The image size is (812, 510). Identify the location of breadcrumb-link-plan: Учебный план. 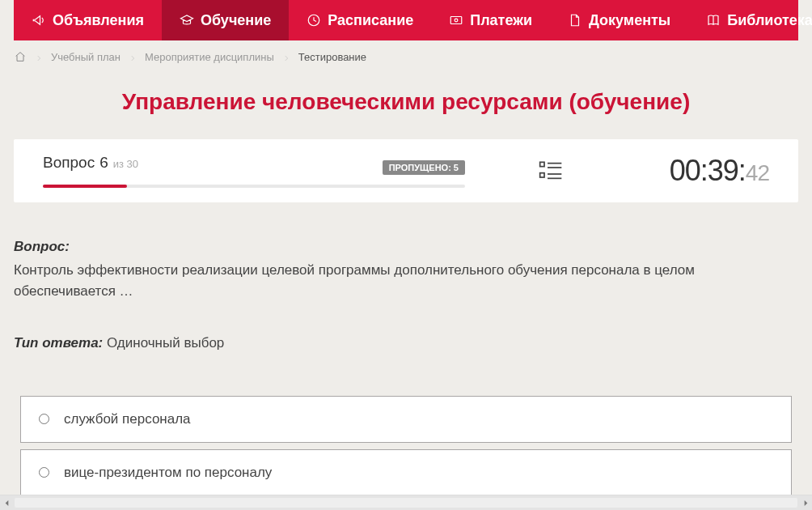
(86, 57).